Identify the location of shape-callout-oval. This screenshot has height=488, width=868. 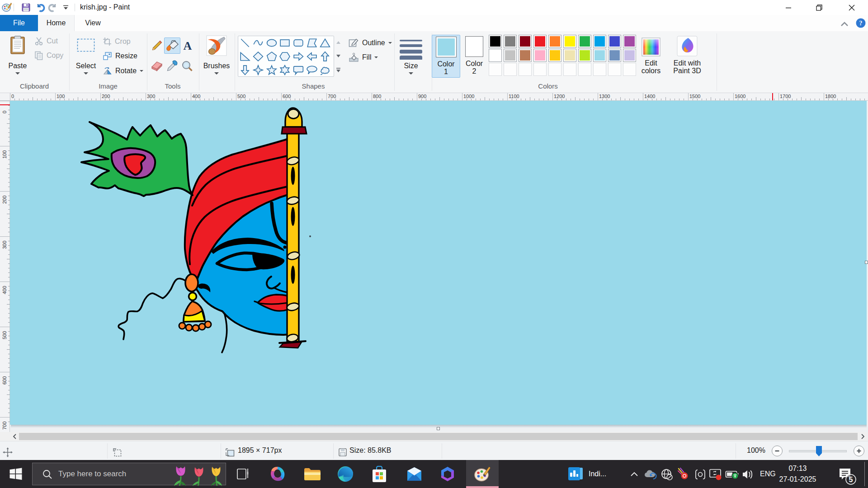
(312, 70).